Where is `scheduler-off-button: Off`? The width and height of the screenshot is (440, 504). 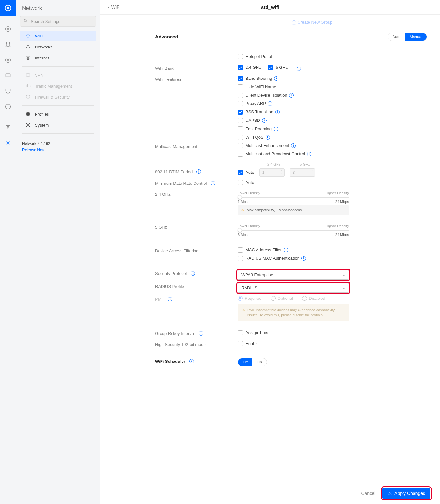 scheduler-off-button: Off is located at coordinates (245, 362).